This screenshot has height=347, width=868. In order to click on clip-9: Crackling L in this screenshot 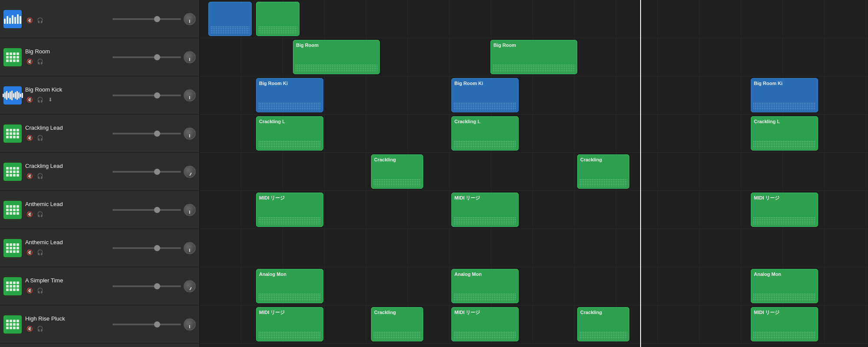, I will do `click(785, 134)`.